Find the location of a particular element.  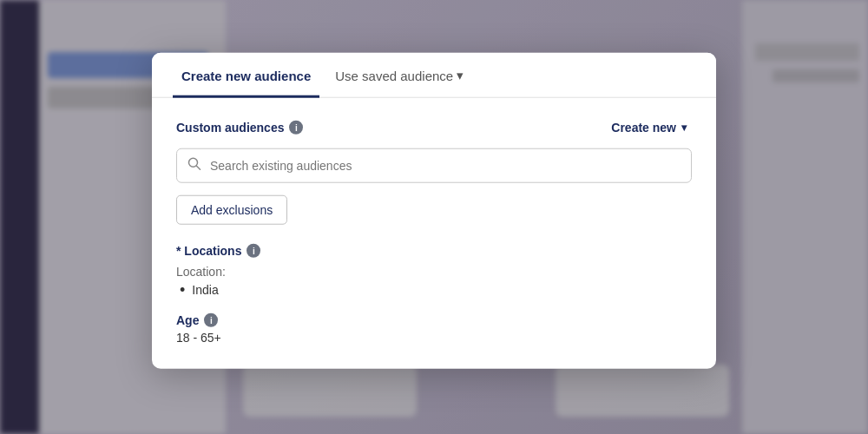

location-prefix: Location: is located at coordinates (434, 272).